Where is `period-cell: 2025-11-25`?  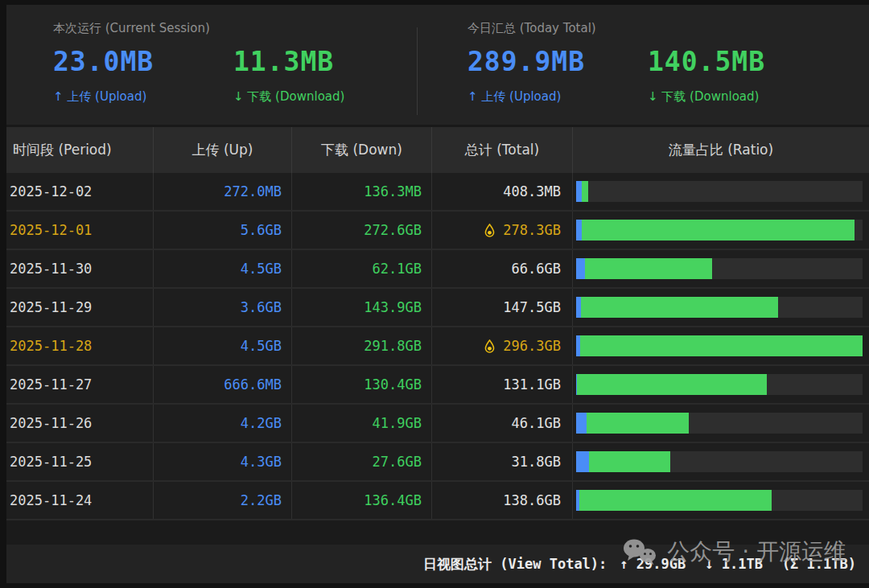 period-cell: 2025-11-25 is located at coordinates (80, 462).